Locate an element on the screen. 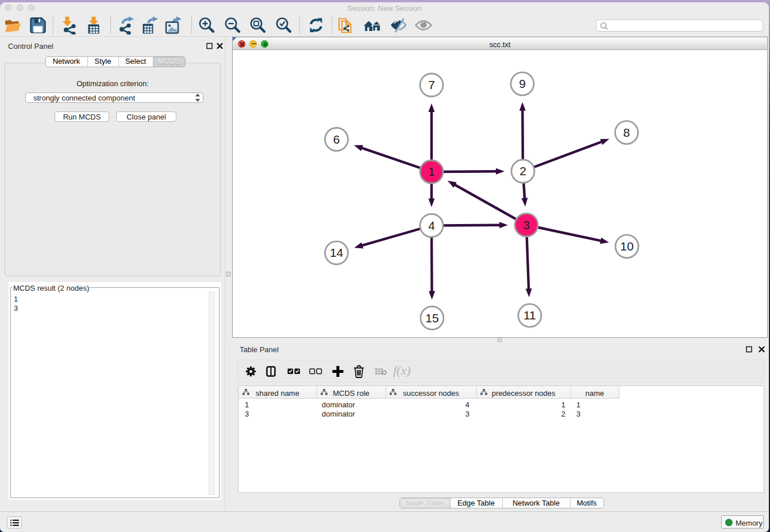 Image resolution: width=770 pixels, height=532 pixels. svg-text: 10 is located at coordinates (626, 246).